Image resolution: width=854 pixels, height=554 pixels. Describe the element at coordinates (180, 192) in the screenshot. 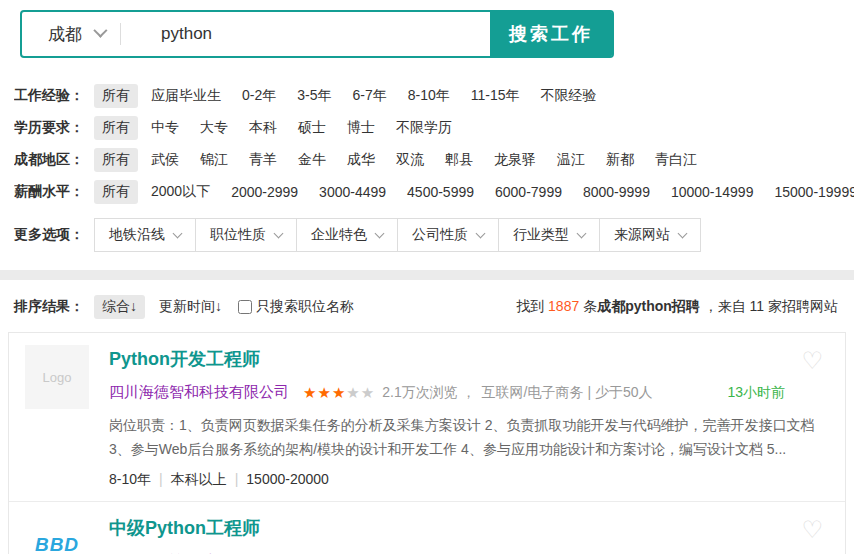

I see `filter-option: 2000以下` at that location.